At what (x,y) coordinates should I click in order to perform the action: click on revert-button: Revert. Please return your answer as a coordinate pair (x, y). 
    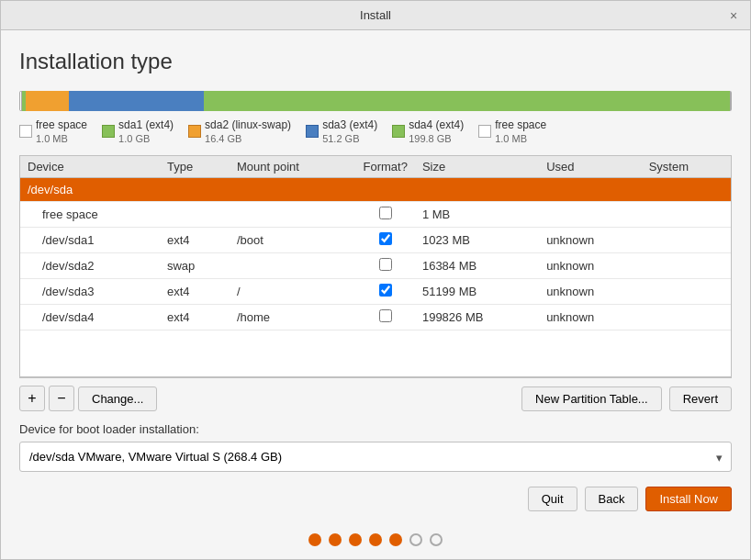
    Looking at the image, I should click on (701, 398).